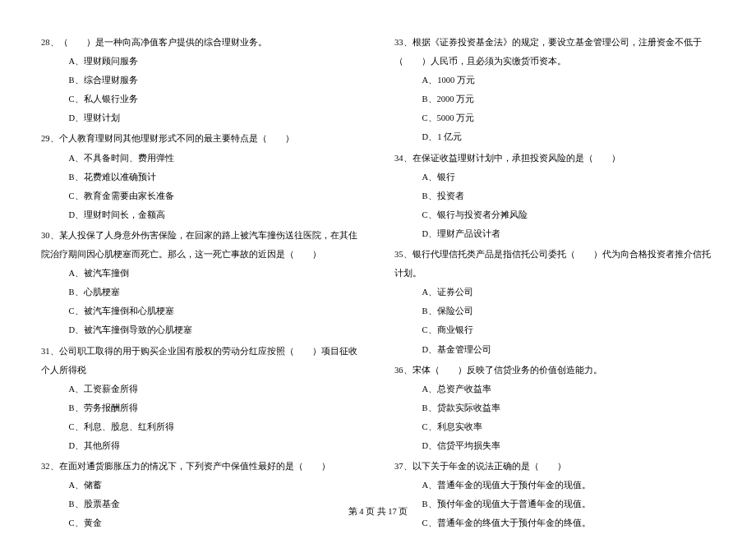  What do you see at coordinates (201, 485) in the screenshot?
I see `question-option: A、储蓄` at bounding box center [201, 485].